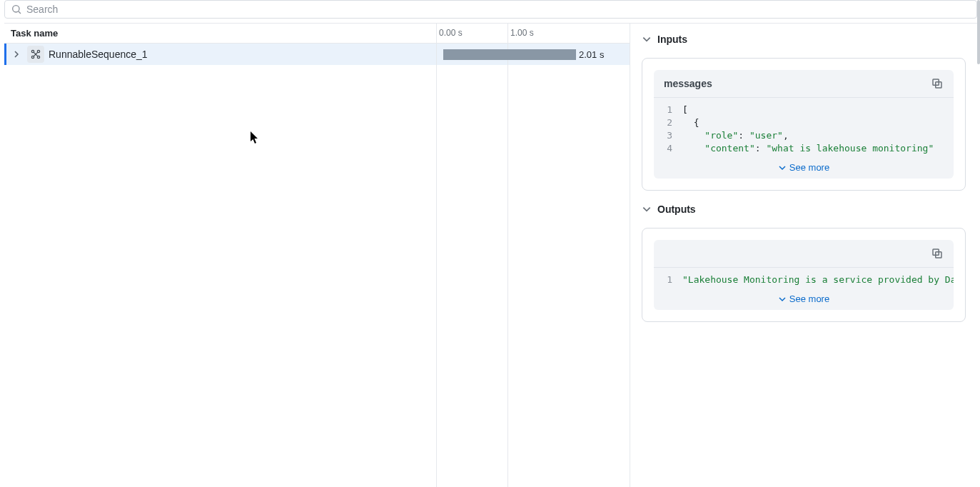 This screenshot has width=980, height=487. I want to click on task-name-header: Task name, so click(217, 33).